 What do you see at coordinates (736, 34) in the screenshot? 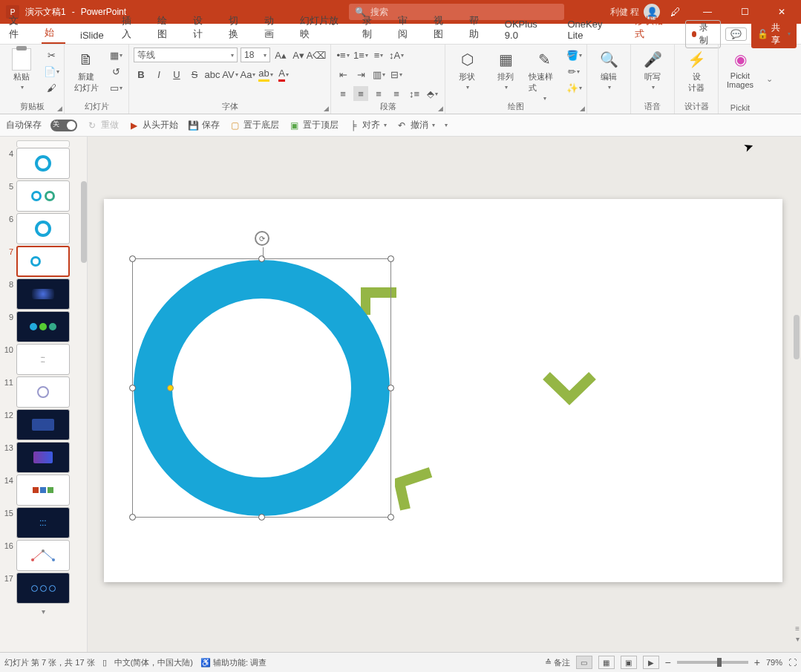
I see `comments-button: 💬` at bounding box center [736, 34].